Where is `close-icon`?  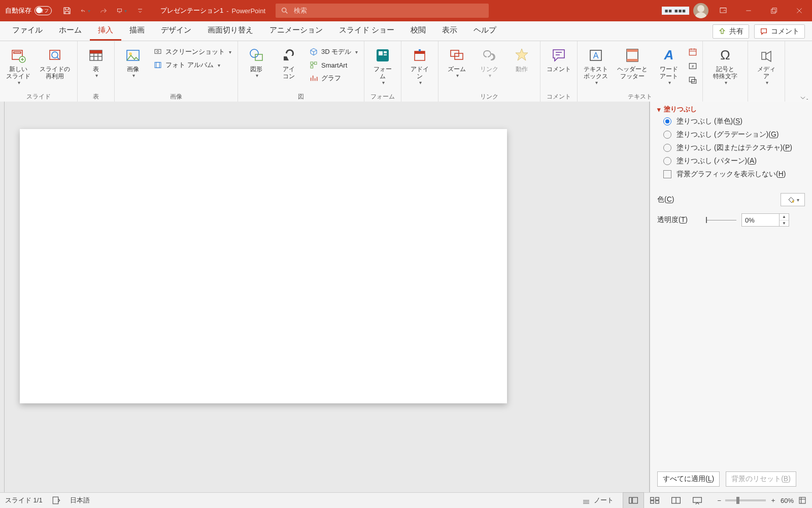
close-icon is located at coordinates (799, 11).